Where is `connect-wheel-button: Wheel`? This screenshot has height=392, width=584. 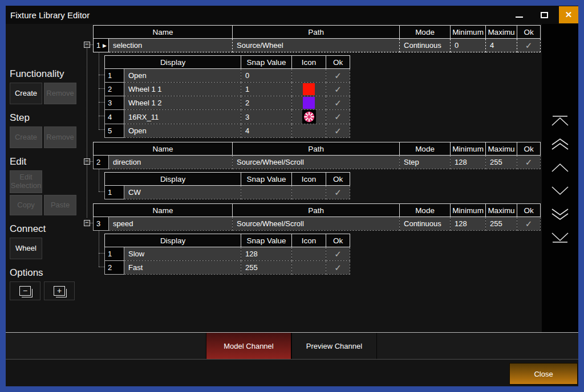 connect-wheel-button: Wheel is located at coordinates (26, 248).